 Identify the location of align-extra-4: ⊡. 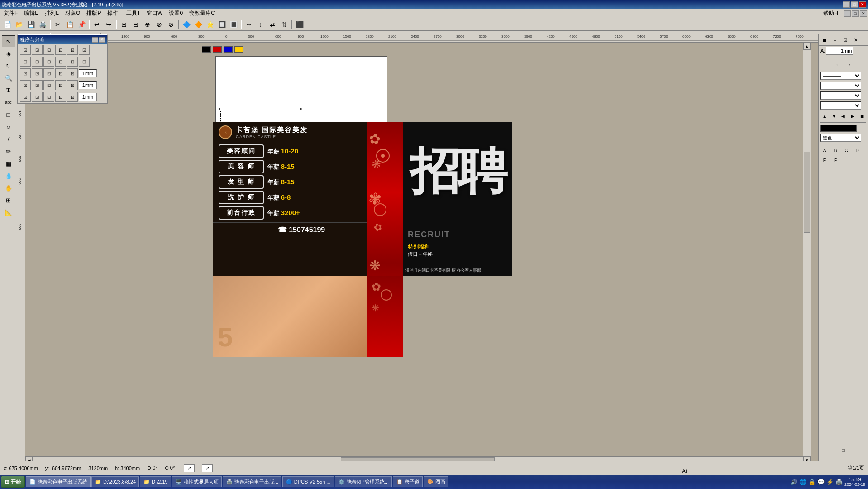
(61, 97).